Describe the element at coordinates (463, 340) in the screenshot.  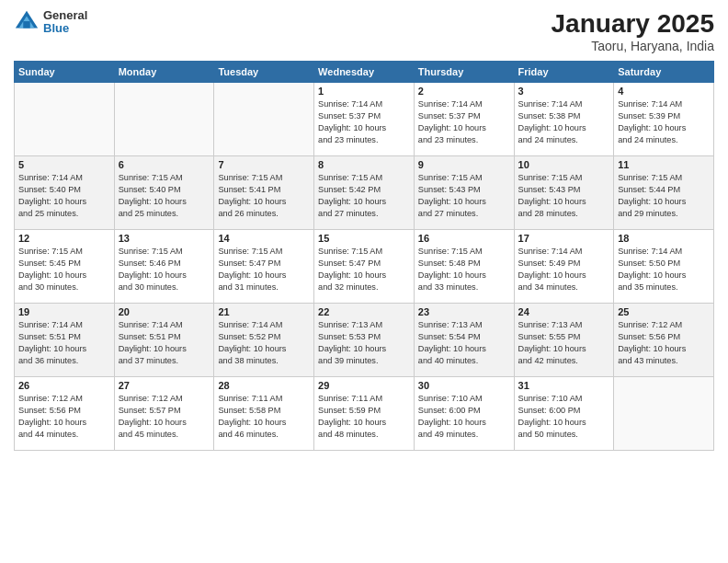
I see `calendar-cell: 23Sunrise: 7:13 AM Sunset: 5:54 PM Dayli…` at that location.